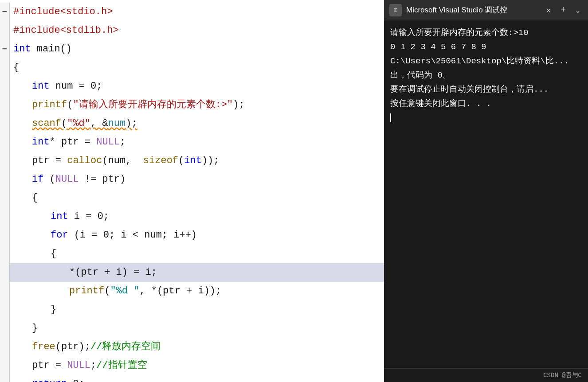  I want to click on squiggly-line: scanf("%d", &num);, so click(85, 124).